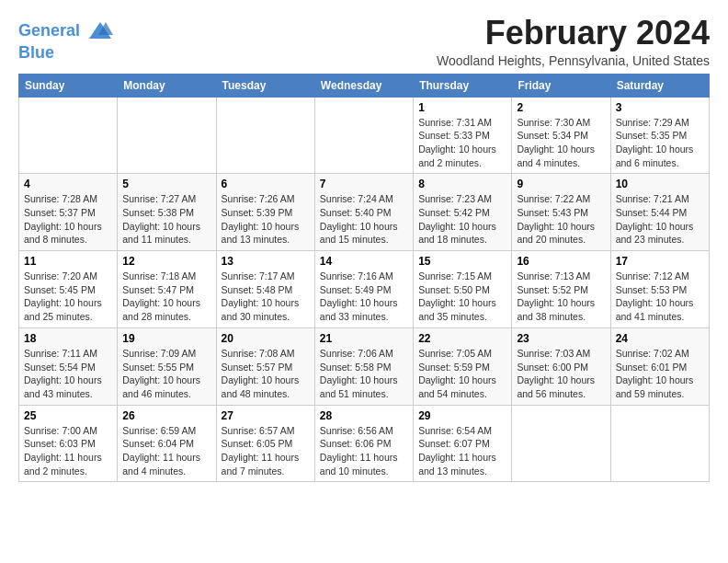 The image size is (728, 563). Describe the element at coordinates (364, 261) in the screenshot. I see `day-number: 14` at that location.